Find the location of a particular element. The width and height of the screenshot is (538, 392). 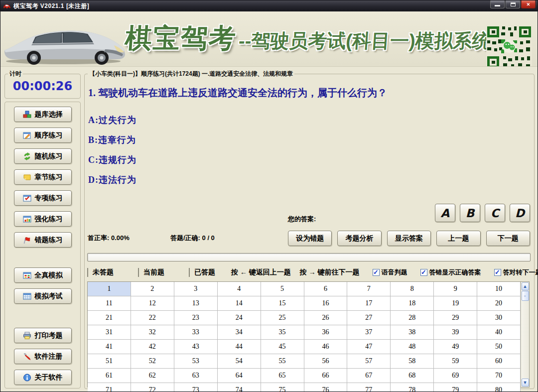

grid-cell: 60 is located at coordinates (499, 362).